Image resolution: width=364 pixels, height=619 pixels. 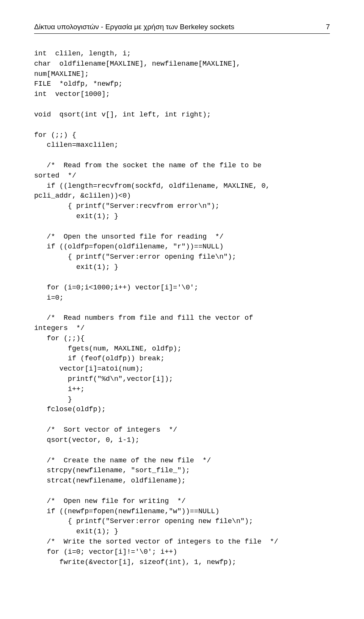 What do you see at coordinates (134, 27) in the screenshot?
I see `header-title: Δίκτυα υπολογιστών - Εργασία με χρήση τω…` at bounding box center [134, 27].